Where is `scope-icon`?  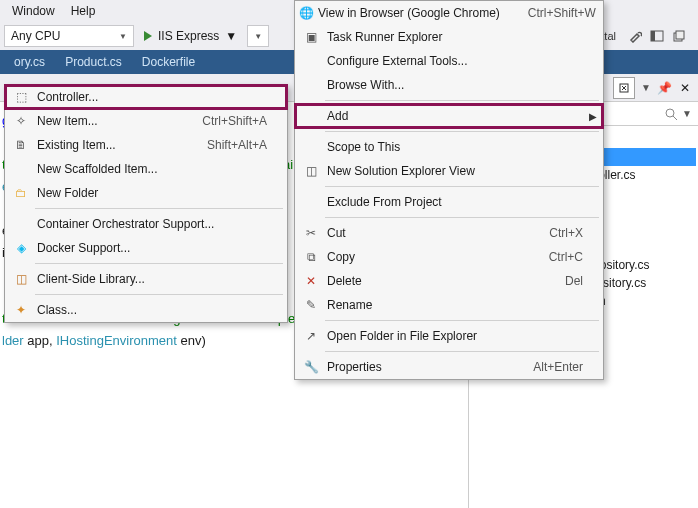 scope-icon is located at coordinates (624, 88).